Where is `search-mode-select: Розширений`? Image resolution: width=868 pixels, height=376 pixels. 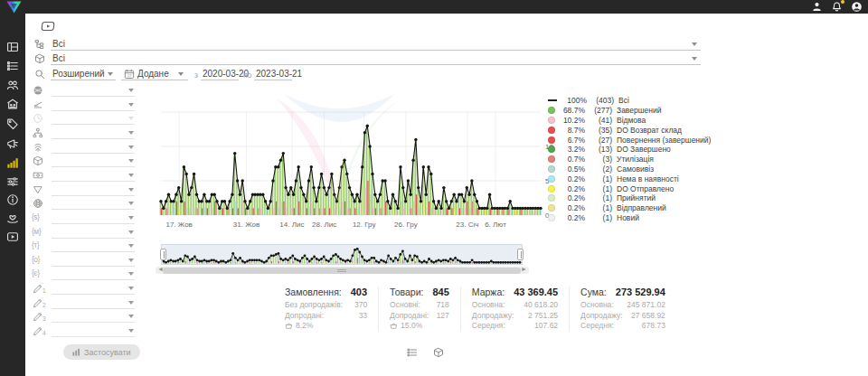 search-mode-select: Розширений is located at coordinates (79, 74).